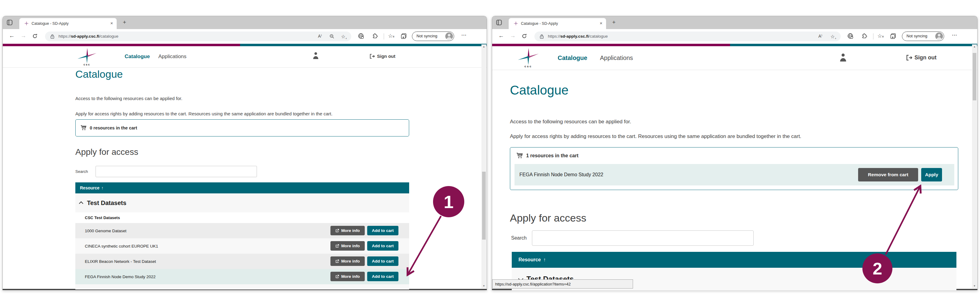 The height and width of the screenshot is (306, 980). What do you see at coordinates (656, 136) in the screenshot?
I see `intro-text-2: Apply for access rights by adding resour…` at bounding box center [656, 136].